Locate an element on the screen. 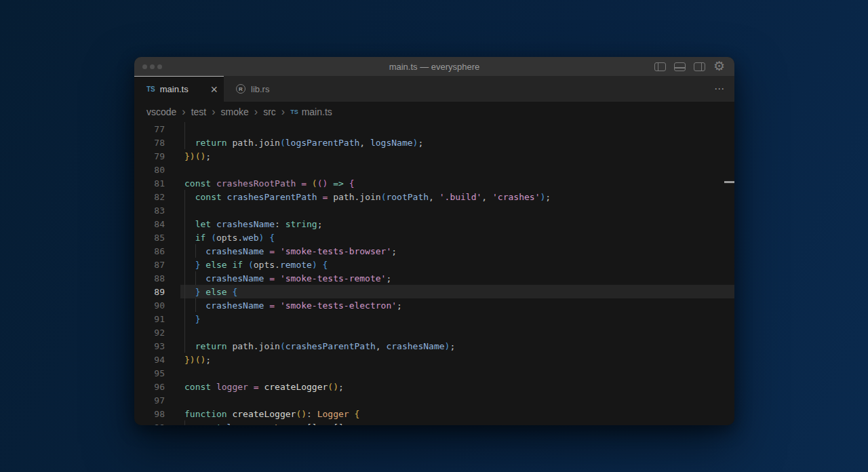 The image size is (868, 472). tab-bar: TS main.ts × R lib.rs ⋯ is located at coordinates (434, 89).